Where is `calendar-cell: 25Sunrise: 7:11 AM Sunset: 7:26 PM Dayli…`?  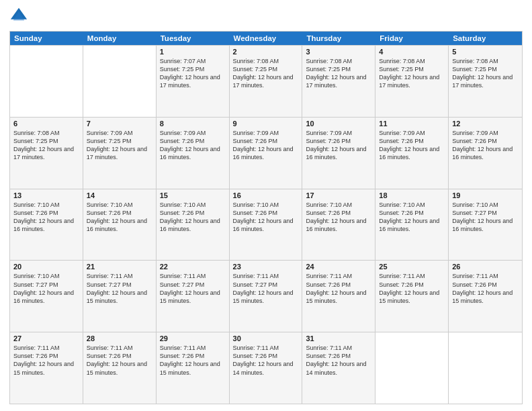 calendar-cell: 25Sunrise: 7:11 AM Sunset: 7:26 PM Dayli… is located at coordinates (412, 296).